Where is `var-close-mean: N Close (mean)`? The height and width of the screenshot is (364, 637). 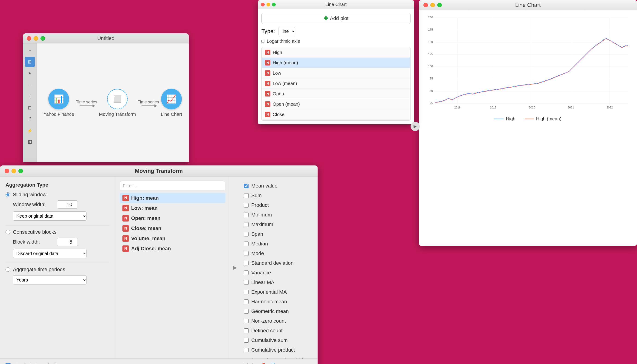 var-close-mean: N Close (mean) is located at coordinates (336, 120).